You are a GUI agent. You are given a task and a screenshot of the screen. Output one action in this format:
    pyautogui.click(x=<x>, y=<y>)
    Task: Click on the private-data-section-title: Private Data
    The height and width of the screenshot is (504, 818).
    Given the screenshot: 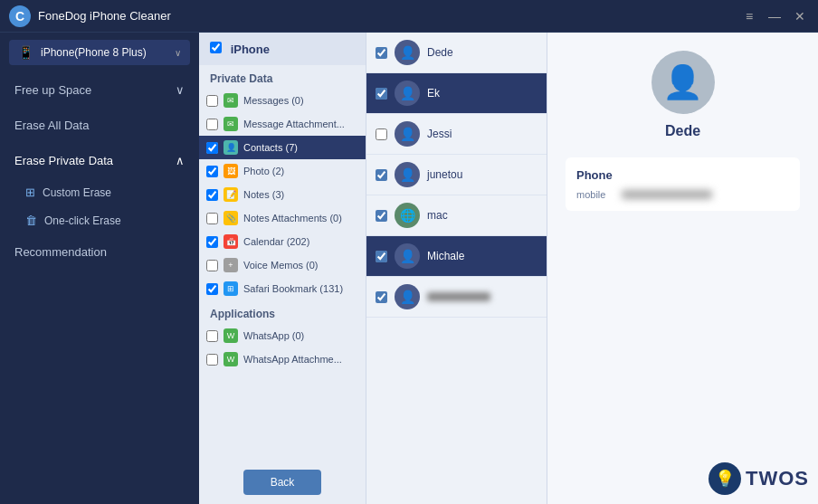 What is the action you would take?
    pyautogui.click(x=282, y=77)
    